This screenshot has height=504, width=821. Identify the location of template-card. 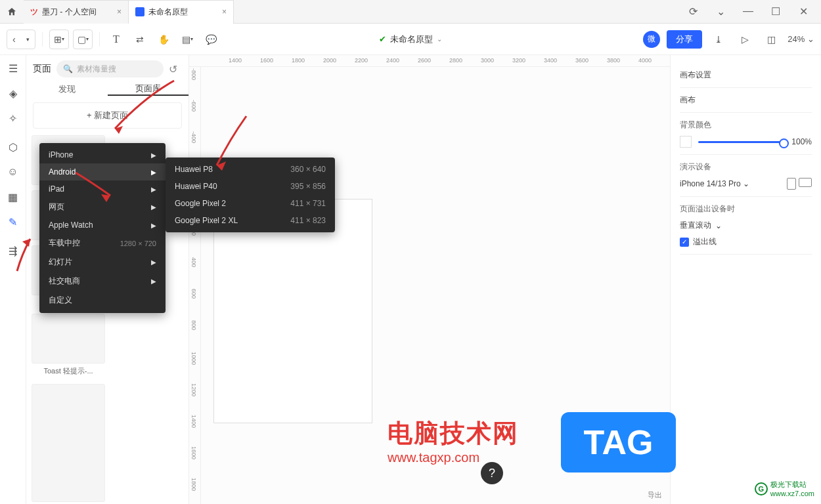
(68, 443).